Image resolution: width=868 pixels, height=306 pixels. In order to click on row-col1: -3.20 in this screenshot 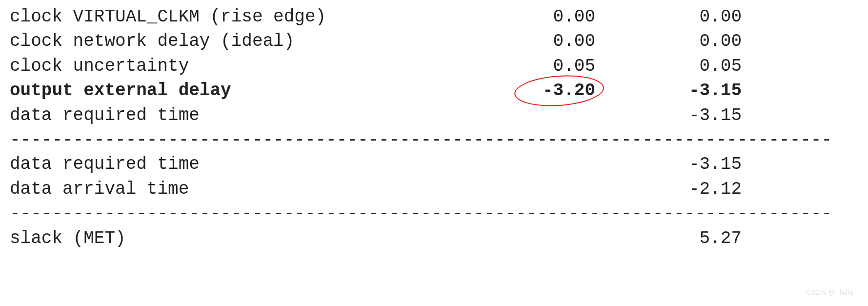, I will do `click(522, 91)`.